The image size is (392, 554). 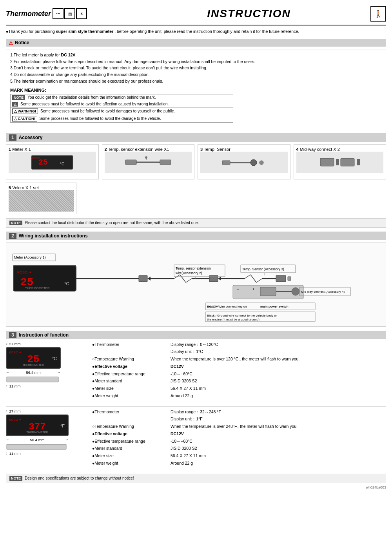 I want to click on header-left: Thermometer 〜 ▤ ☀, so click(x=67, y=14).